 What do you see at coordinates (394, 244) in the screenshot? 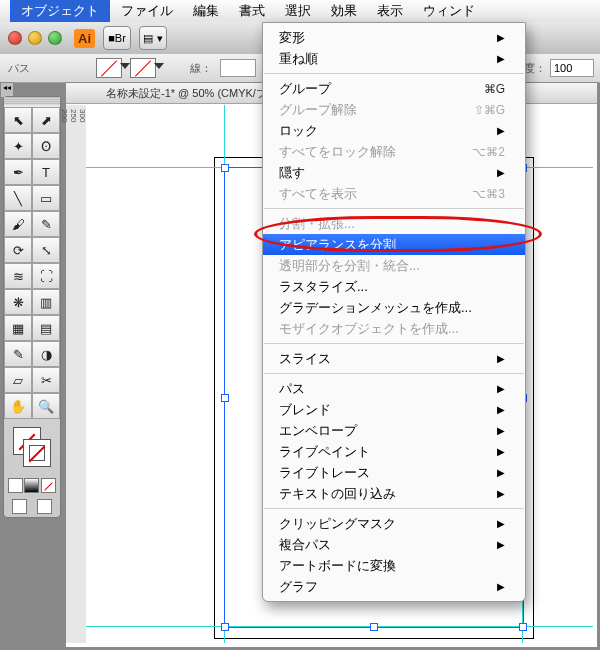
I see `menu-item: アピアランスを分割` at bounding box center [394, 244].